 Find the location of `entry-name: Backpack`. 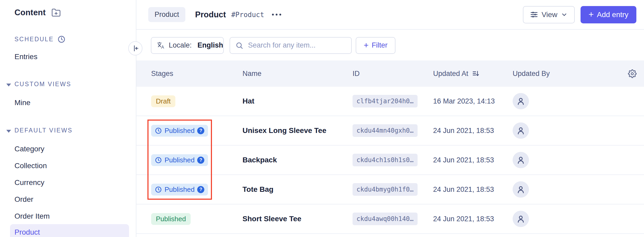

entry-name: Backpack is located at coordinates (298, 160).